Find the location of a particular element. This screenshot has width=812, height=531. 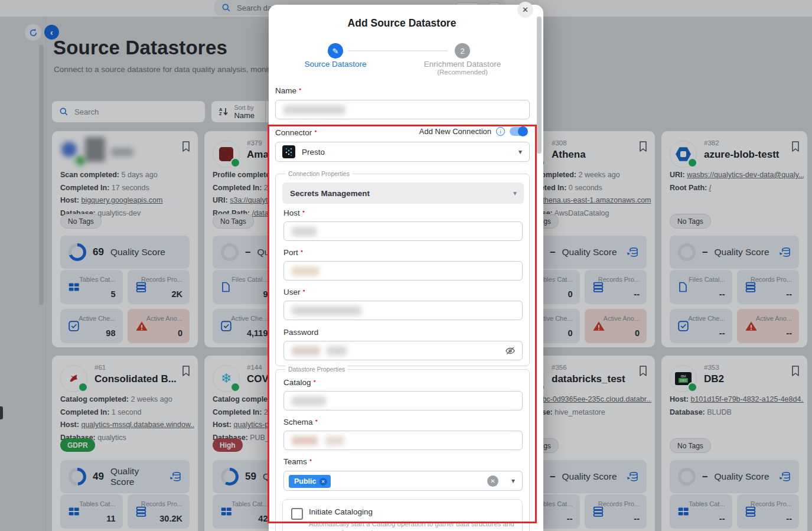

blurred-value is located at coordinates (314, 110).